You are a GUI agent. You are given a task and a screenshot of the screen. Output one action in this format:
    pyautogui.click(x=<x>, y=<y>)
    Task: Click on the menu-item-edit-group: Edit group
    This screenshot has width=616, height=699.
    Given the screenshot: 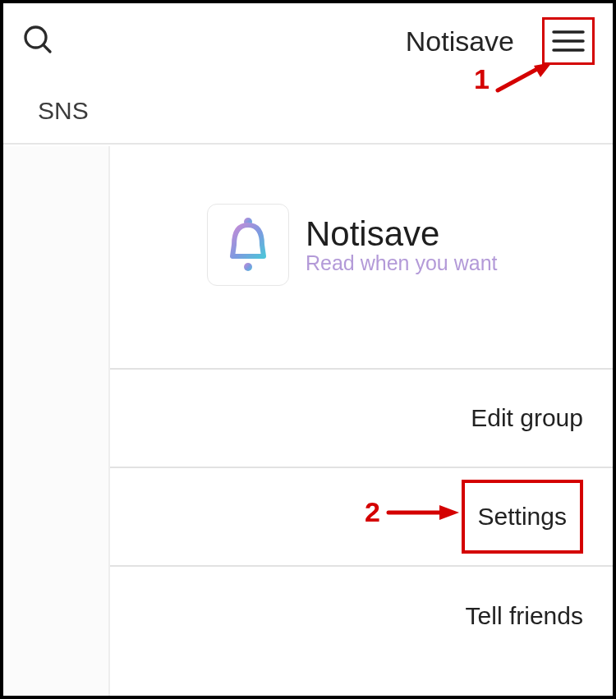 What is the action you would take?
    pyautogui.click(x=361, y=419)
    